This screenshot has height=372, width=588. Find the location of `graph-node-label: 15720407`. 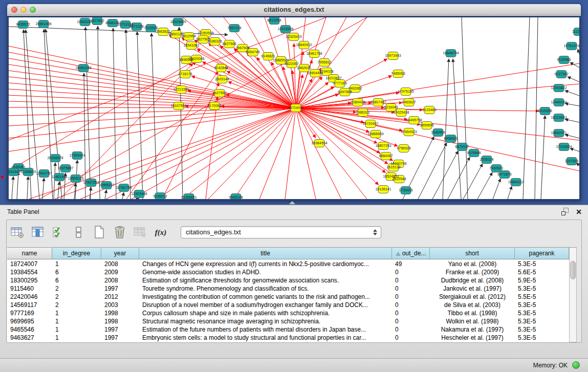

graph-node-label: 15720407 is located at coordinates (371, 124).